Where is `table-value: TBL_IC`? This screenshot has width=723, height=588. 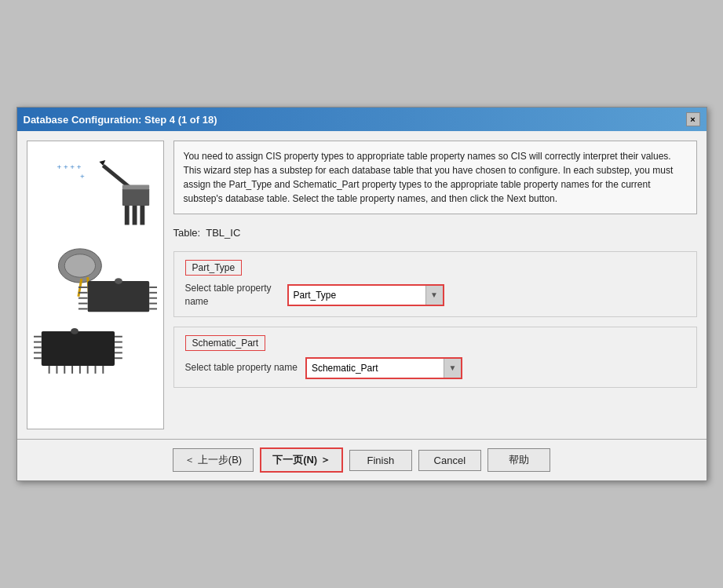
table-value: TBL_IC is located at coordinates (223, 232).